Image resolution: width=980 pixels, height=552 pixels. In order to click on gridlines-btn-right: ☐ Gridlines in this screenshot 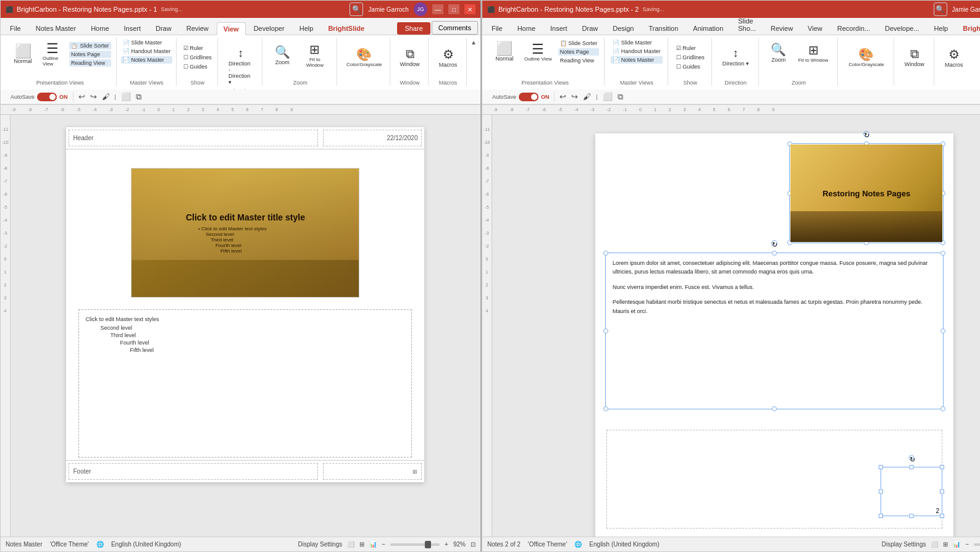, I will do `click(690, 57)`.